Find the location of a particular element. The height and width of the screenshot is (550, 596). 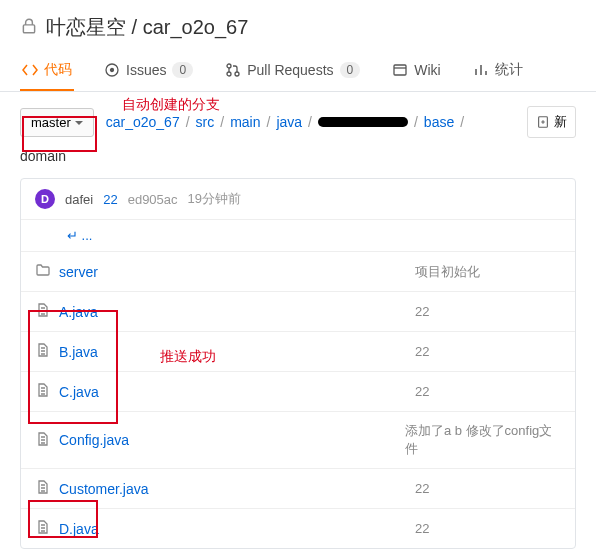

highlight-box-branch is located at coordinates (60, 134).